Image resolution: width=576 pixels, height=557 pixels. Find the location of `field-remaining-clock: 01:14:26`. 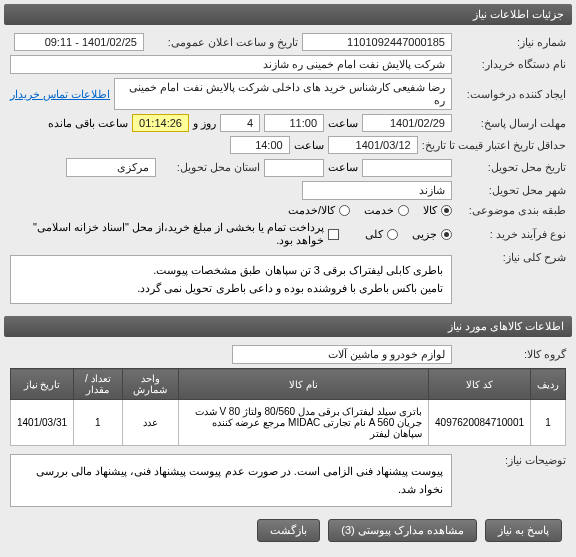

field-remaining-clock: 01:14:26 is located at coordinates (160, 123).